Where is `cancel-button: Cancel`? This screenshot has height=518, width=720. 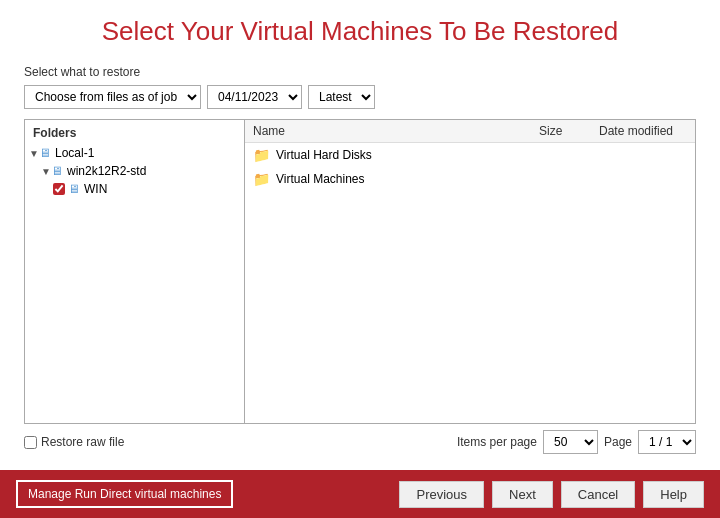
cancel-button: Cancel is located at coordinates (598, 494).